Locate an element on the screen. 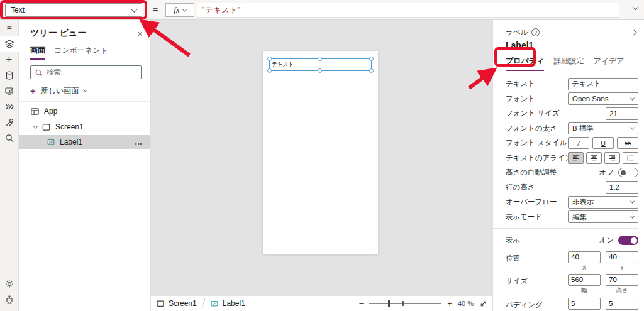 The image size is (644, 311). formula-input: "テキスト" is located at coordinates (408, 10).